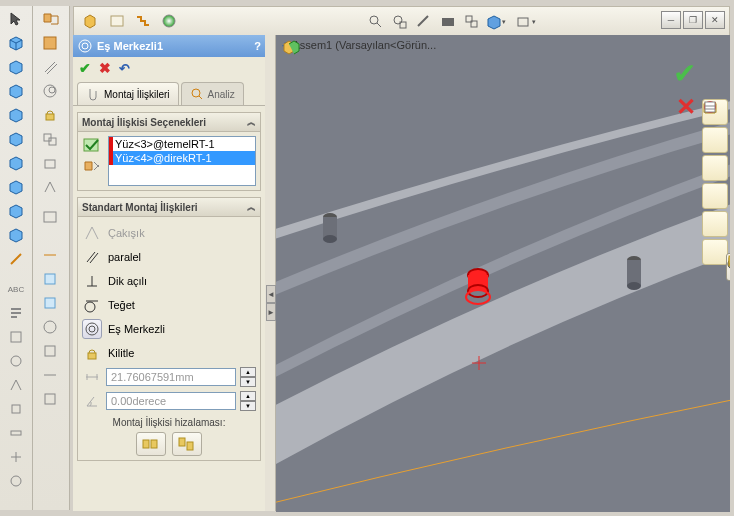 The height and width of the screenshot is (516, 734). I want to click on viewport-cancel-icon: ✕, so click(686, 107).